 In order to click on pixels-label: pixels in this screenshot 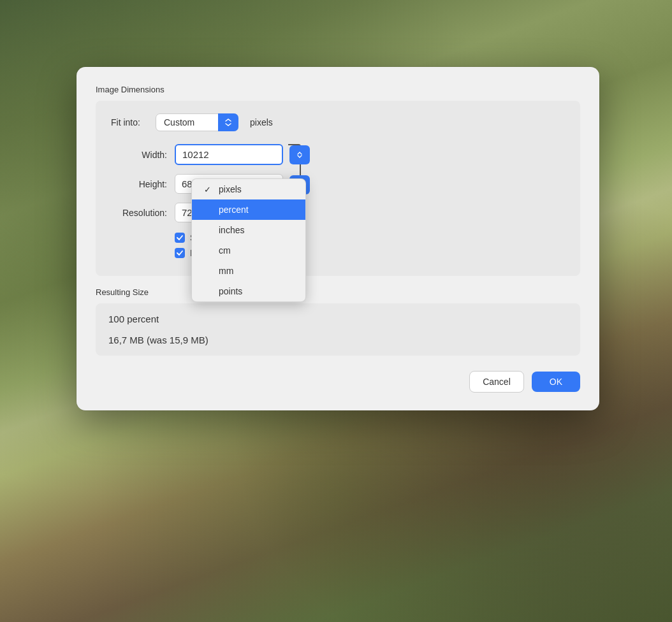, I will do `click(261, 122)`.